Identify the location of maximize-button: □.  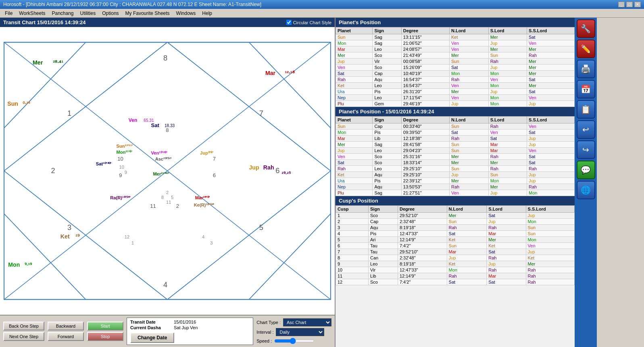
(629, 4).